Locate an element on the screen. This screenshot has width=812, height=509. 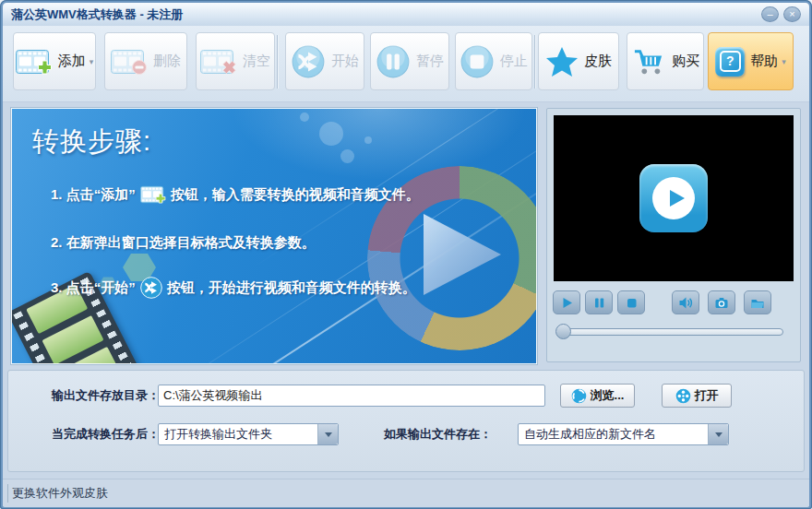
shutter-icon is located at coordinates (579, 397).